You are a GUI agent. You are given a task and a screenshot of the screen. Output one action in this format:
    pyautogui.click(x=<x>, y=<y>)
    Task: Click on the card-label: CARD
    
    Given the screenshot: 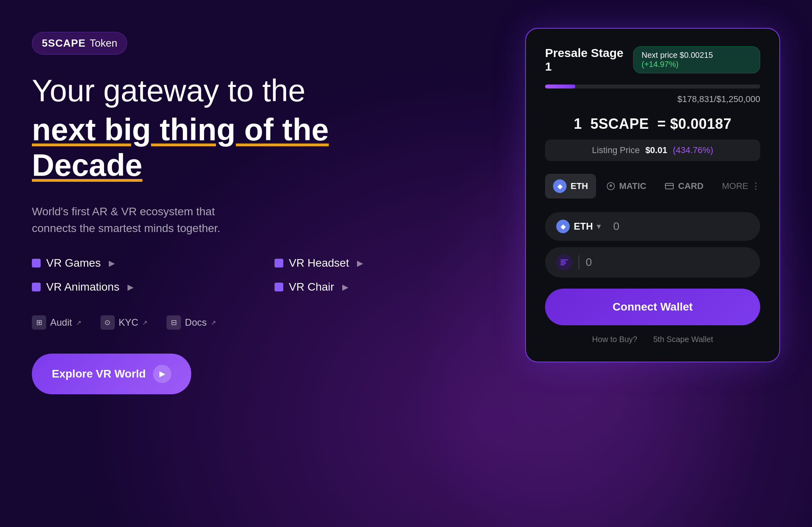 What is the action you would take?
    pyautogui.click(x=691, y=186)
    